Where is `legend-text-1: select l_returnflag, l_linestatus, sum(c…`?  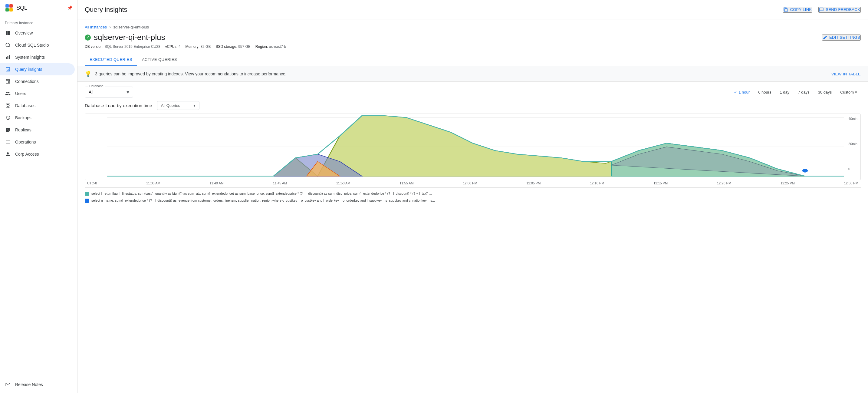
legend-text-1: select l_returnflag, l_linestatus, sum(c… is located at coordinates (262, 193).